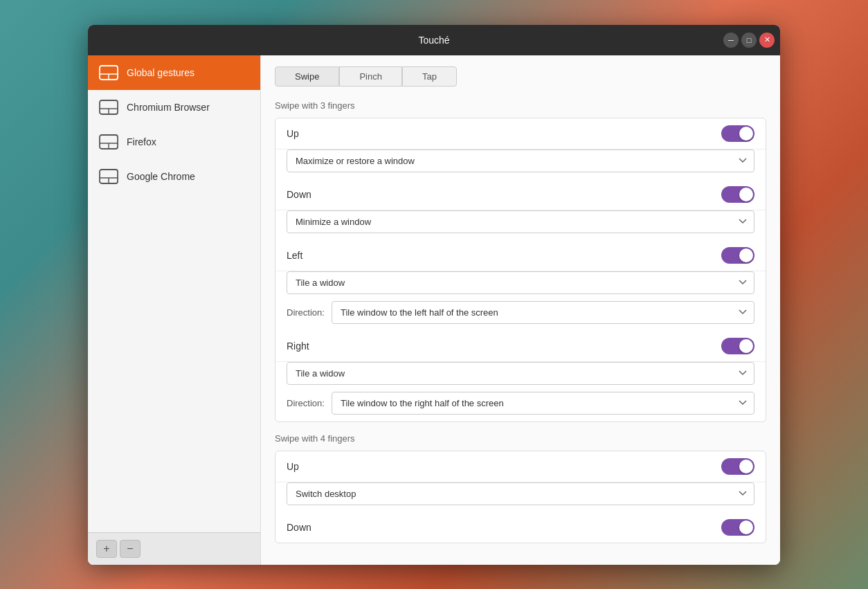  Describe the element at coordinates (174, 548) in the screenshot. I see `sidebar-footer: + −` at that location.